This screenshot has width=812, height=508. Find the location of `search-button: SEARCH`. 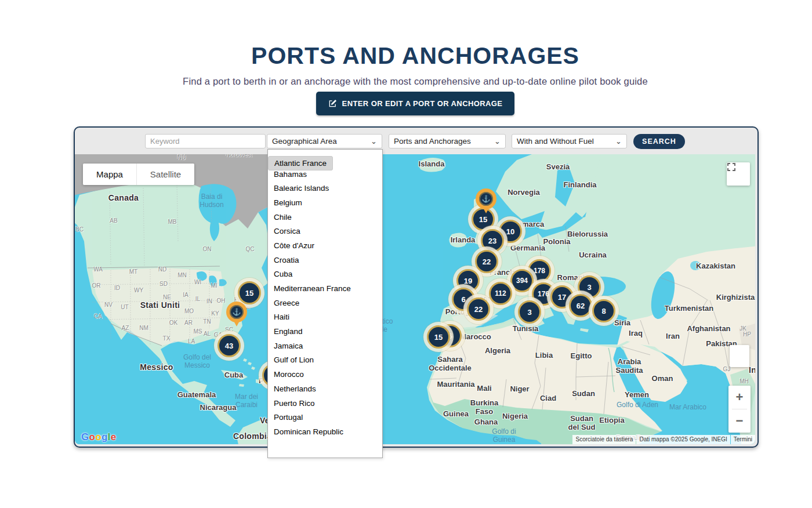

search-button: SEARCH is located at coordinates (659, 141).